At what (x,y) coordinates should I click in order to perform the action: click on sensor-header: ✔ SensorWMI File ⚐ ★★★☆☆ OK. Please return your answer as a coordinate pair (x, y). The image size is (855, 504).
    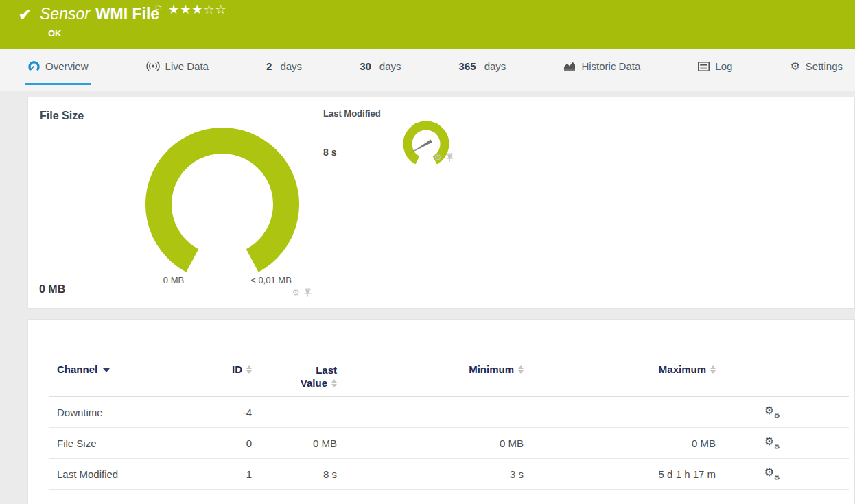
    Looking at the image, I should click on (427, 25).